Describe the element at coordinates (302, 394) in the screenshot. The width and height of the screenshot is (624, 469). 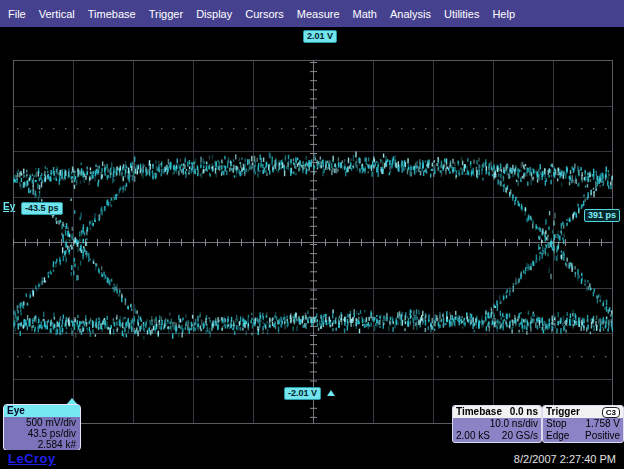
I see `cursor-badge-bottom-voltage: -2.01 V` at that location.